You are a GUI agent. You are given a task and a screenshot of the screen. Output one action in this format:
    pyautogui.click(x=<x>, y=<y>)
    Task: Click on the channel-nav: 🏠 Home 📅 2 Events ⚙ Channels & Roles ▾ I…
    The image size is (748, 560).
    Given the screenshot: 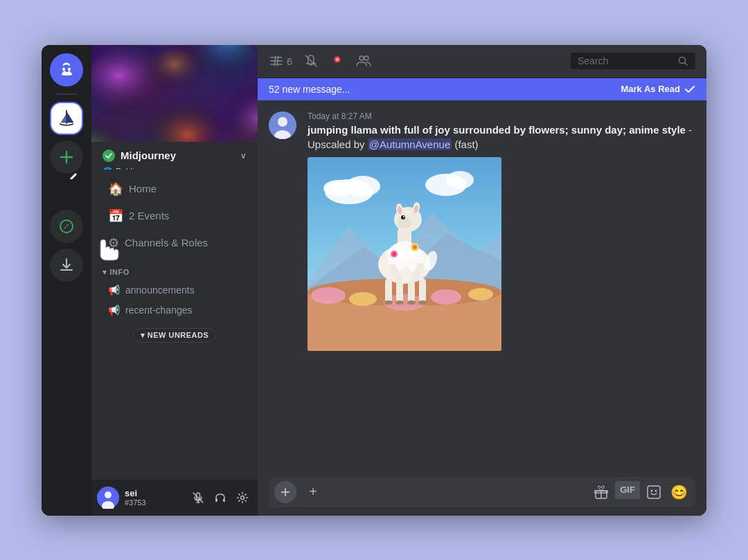 What is the action you would take?
    pyautogui.click(x=175, y=325)
    